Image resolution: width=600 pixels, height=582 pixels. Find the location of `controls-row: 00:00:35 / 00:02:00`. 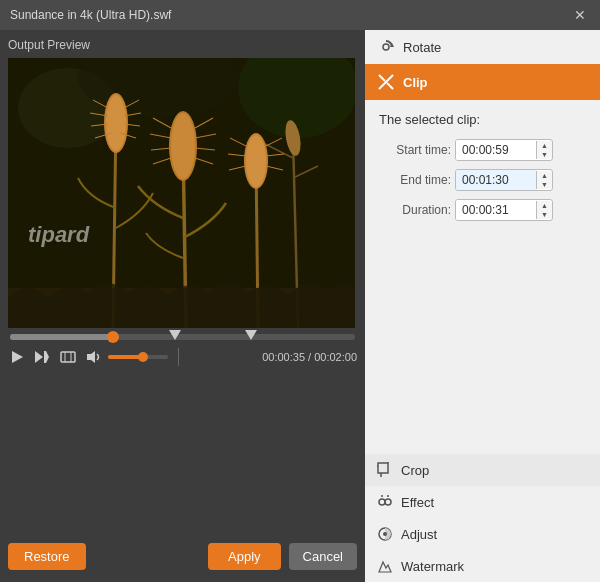

controls-row: 00:00:35 / 00:02:00 is located at coordinates (182, 357).